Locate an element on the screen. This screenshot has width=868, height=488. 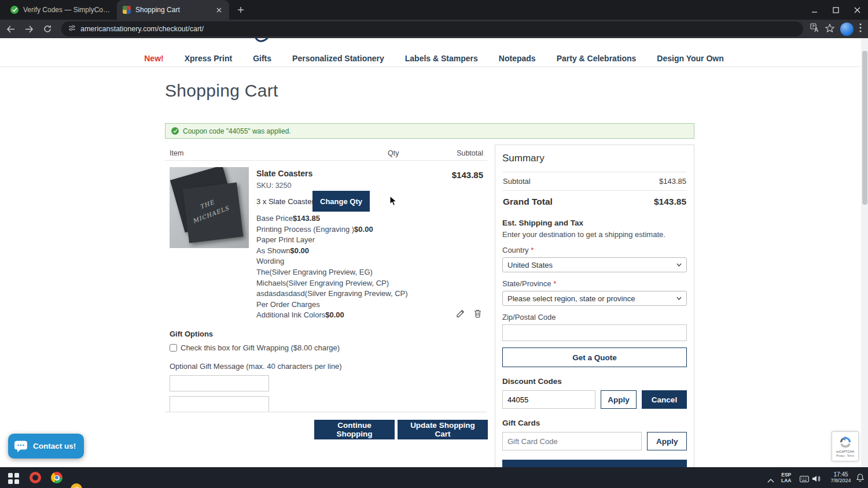
nav-item-notepads: Notepads is located at coordinates (517, 58).